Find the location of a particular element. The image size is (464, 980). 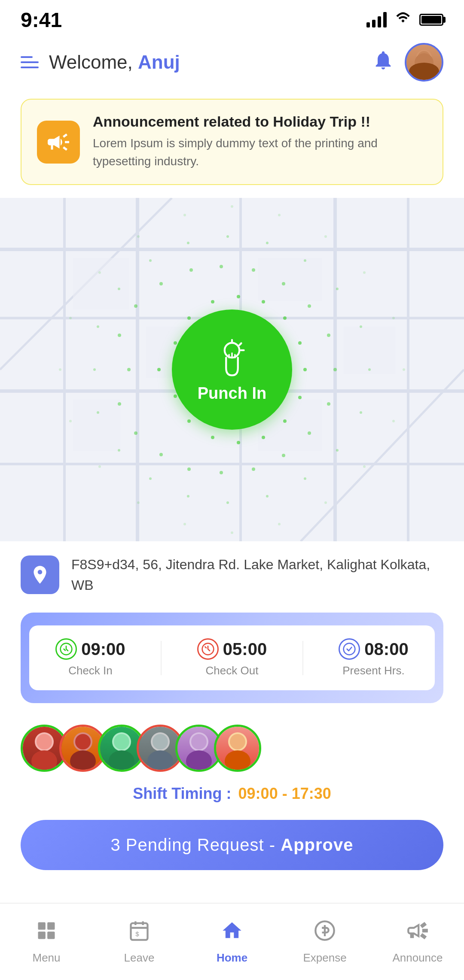

battery-icon is located at coordinates (431, 20).